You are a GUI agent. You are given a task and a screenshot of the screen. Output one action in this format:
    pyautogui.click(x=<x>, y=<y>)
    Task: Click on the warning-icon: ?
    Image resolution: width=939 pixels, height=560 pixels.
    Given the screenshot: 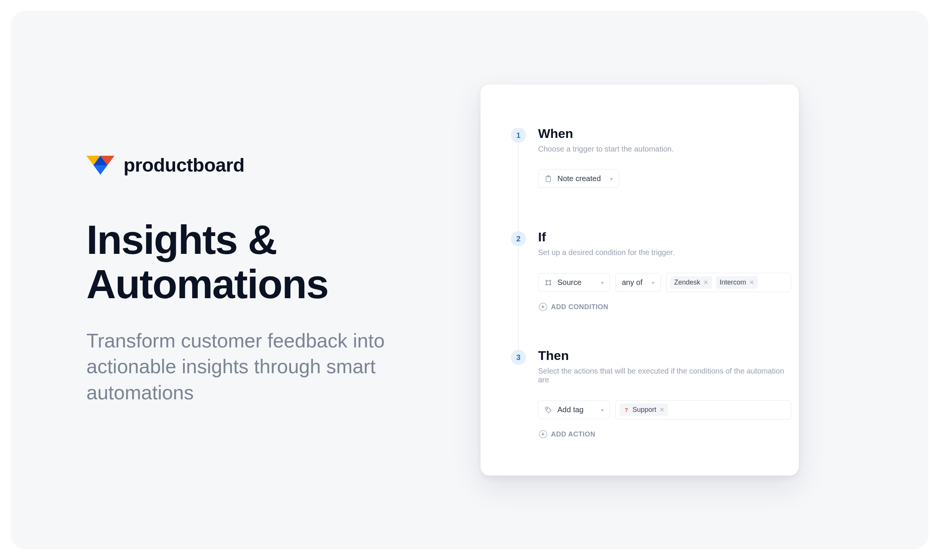 What is the action you would take?
    pyautogui.click(x=626, y=410)
    